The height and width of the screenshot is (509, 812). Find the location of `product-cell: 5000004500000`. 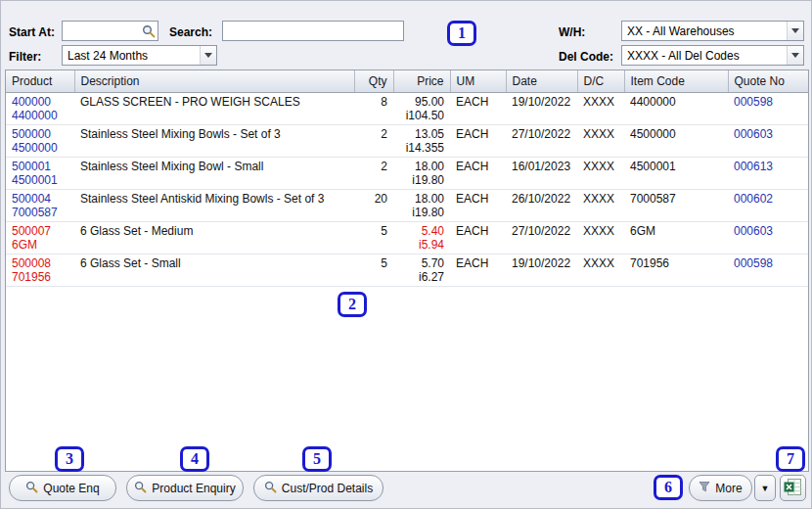

product-cell: 5000004500000 is located at coordinates (40, 141).